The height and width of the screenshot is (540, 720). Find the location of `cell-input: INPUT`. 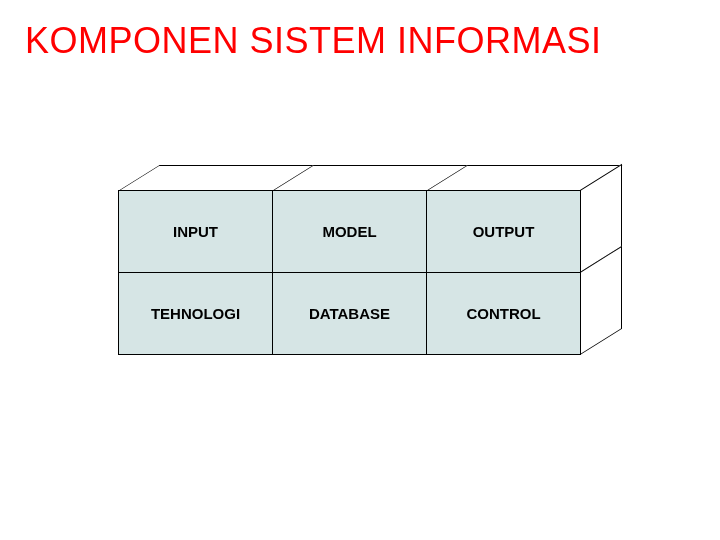

cell-input: INPUT is located at coordinates (196, 232).